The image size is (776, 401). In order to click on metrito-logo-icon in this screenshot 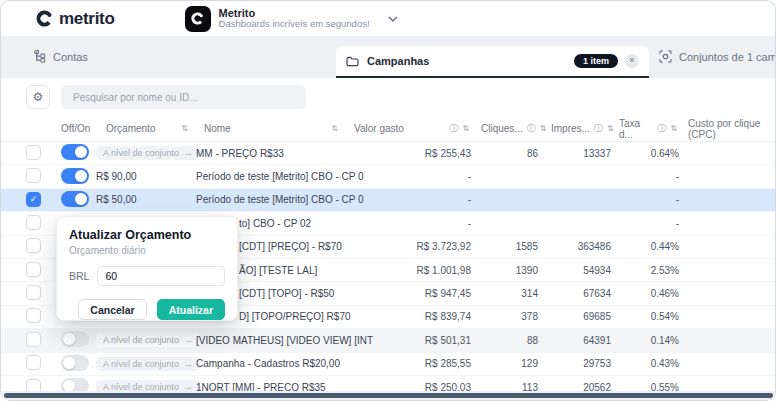, I will do `click(44, 18)`.